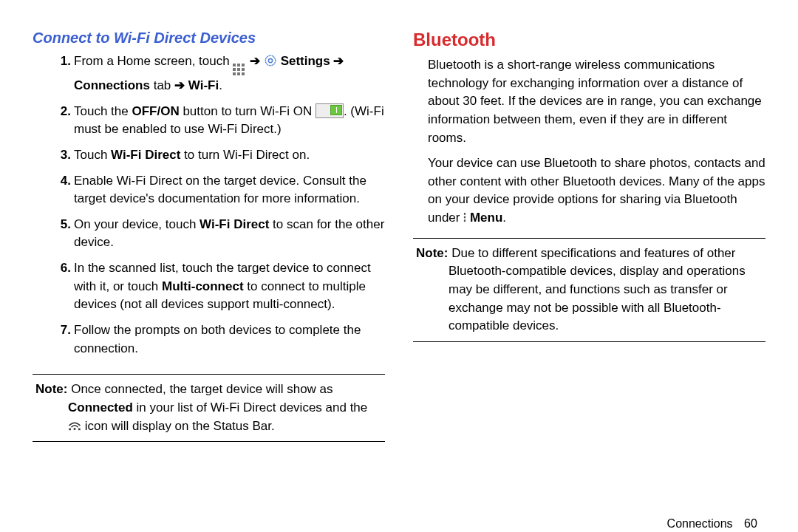  I want to click on note-text-b: in your list of Wi-Fi Direct devices and…, so click(250, 408).